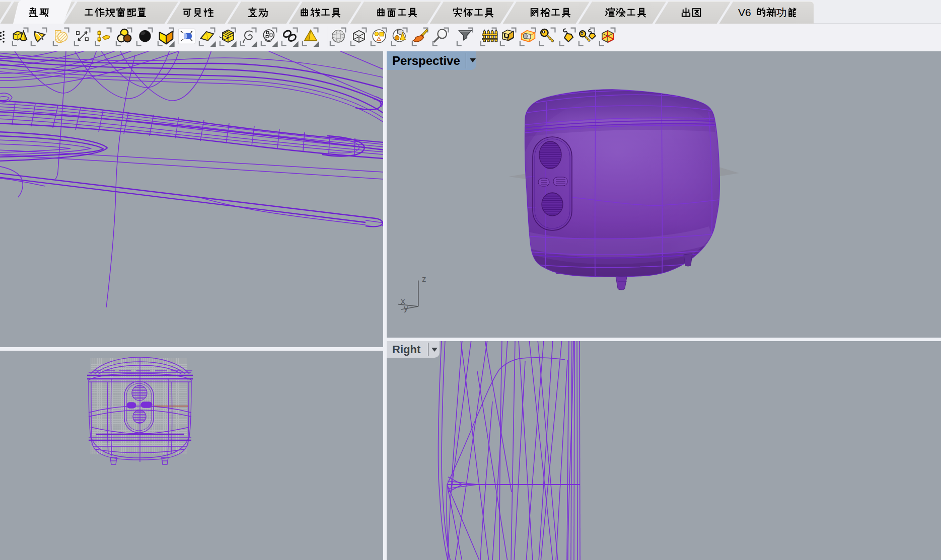 The width and height of the screenshot is (941, 560). I want to click on svg-text: y, so click(406, 308).